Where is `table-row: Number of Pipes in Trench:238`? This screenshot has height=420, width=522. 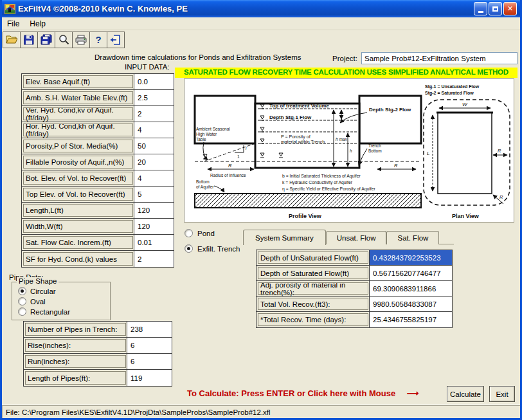
table-row: Number of Pipes in Trench:238 is located at coordinates (98, 329).